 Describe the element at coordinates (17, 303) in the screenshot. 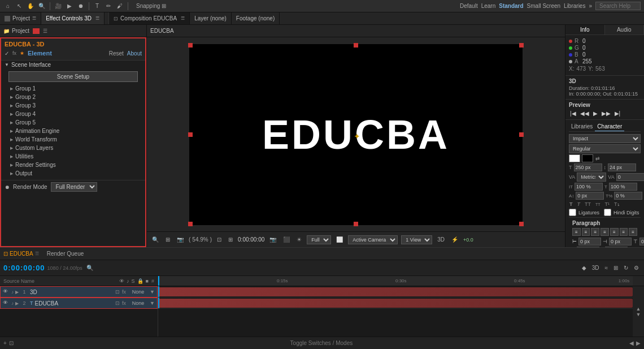

I see `layer2-expand: ▶` at that location.